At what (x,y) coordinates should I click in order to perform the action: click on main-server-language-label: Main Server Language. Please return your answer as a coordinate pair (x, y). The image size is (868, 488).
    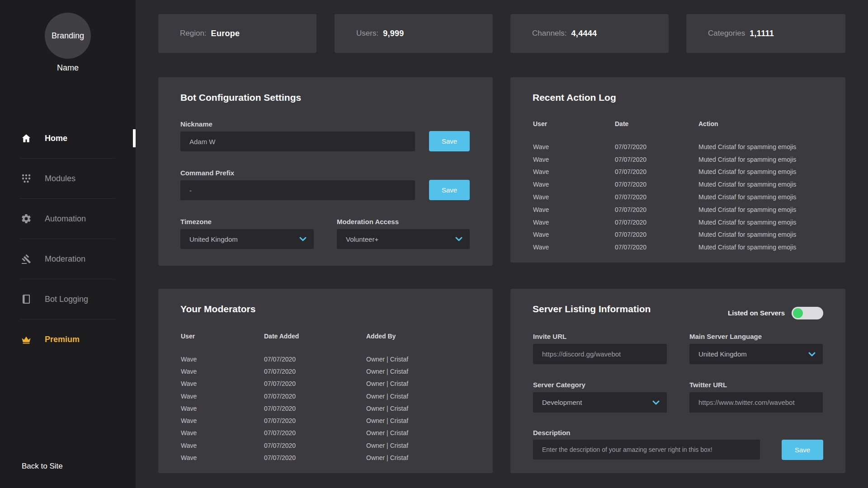
    Looking at the image, I should click on (726, 336).